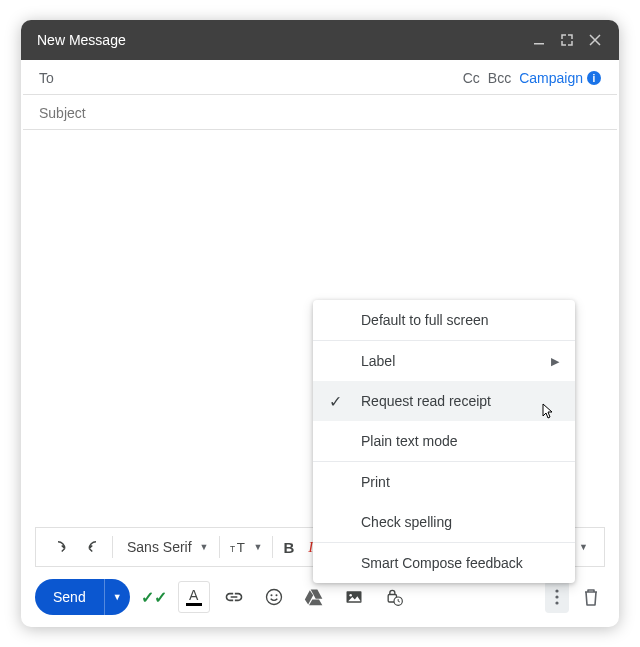 The image size is (640, 647). I want to click on check-icon: ✓, so click(336, 402).